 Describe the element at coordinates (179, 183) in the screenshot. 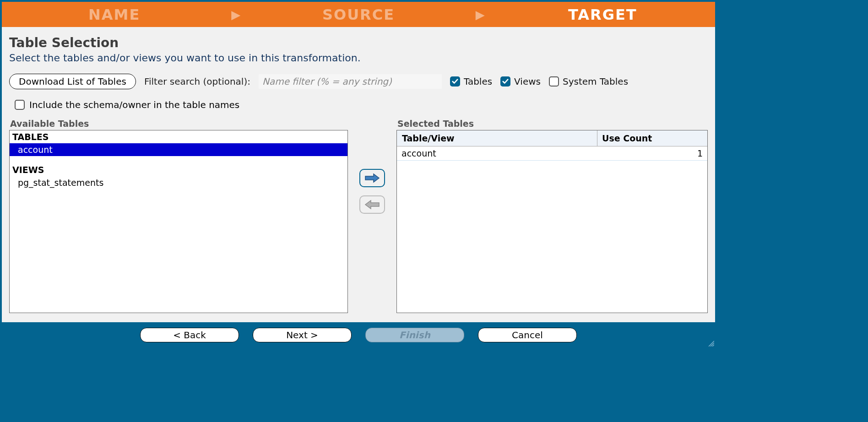

I see `tree-item-pg-stat-statements: pg_stat_statements` at that location.